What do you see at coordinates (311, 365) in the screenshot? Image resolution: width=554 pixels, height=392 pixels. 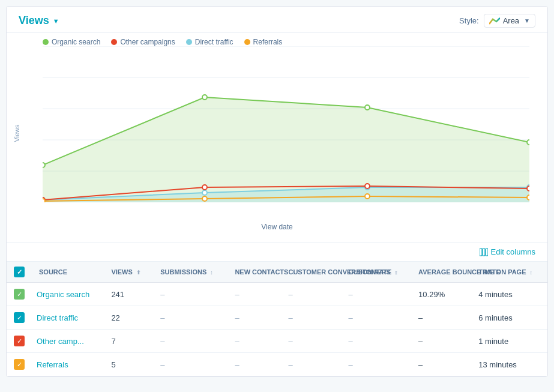 I see `td-ccr-3: –` at bounding box center [311, 365].